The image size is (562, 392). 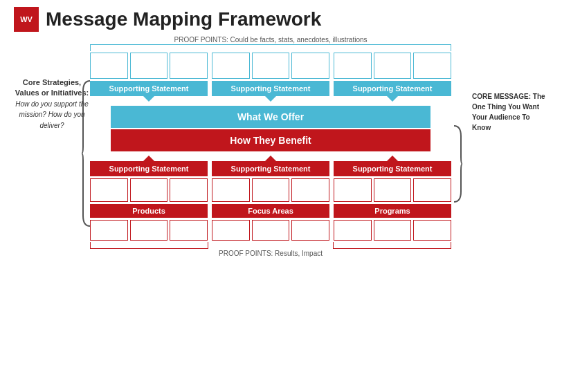 What do you see at coordinates (87, 153) in the screenshot?
I see `left-brace-icon` at bounding box center [87, 153].